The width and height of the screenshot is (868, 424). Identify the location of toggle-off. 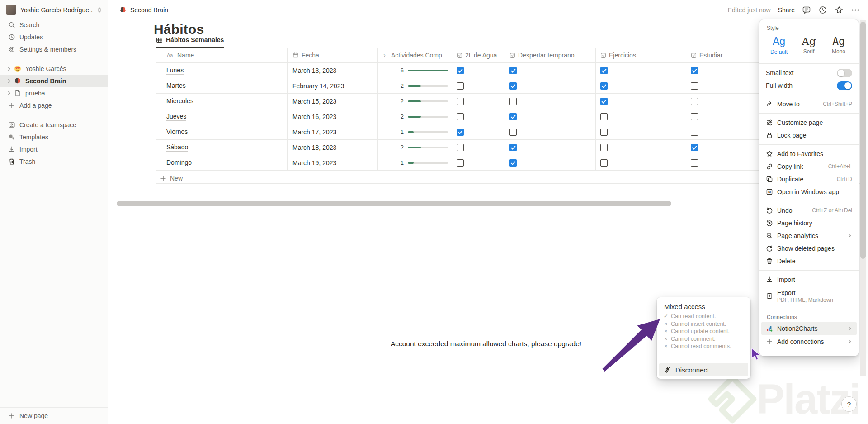
(844, 73).